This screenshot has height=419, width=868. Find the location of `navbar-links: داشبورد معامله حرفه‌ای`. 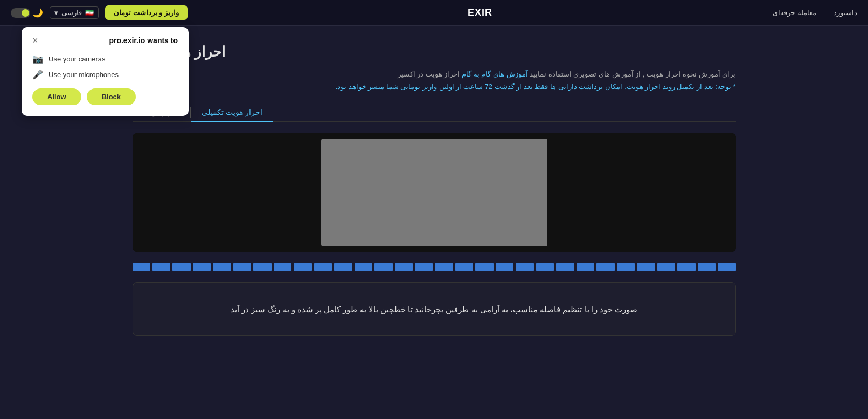

navbar-links: داشبورد معامله حرفه‌ای is located at coordinates (815, 13).